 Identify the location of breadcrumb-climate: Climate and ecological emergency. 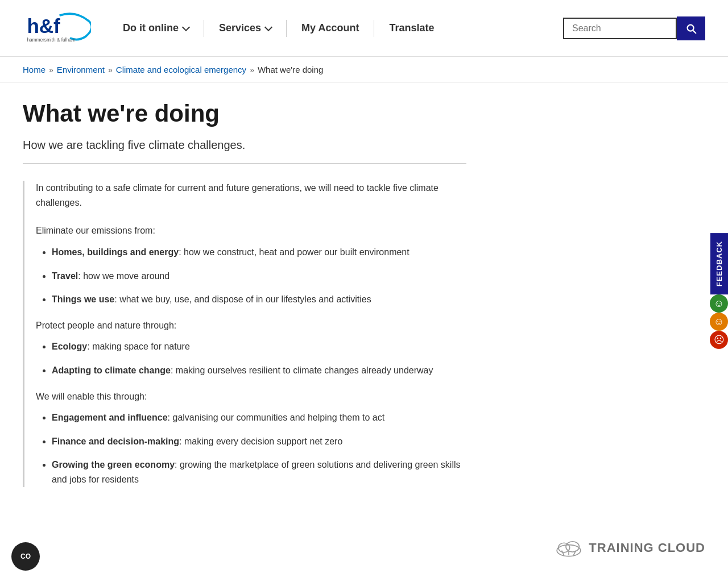
(181, 69).